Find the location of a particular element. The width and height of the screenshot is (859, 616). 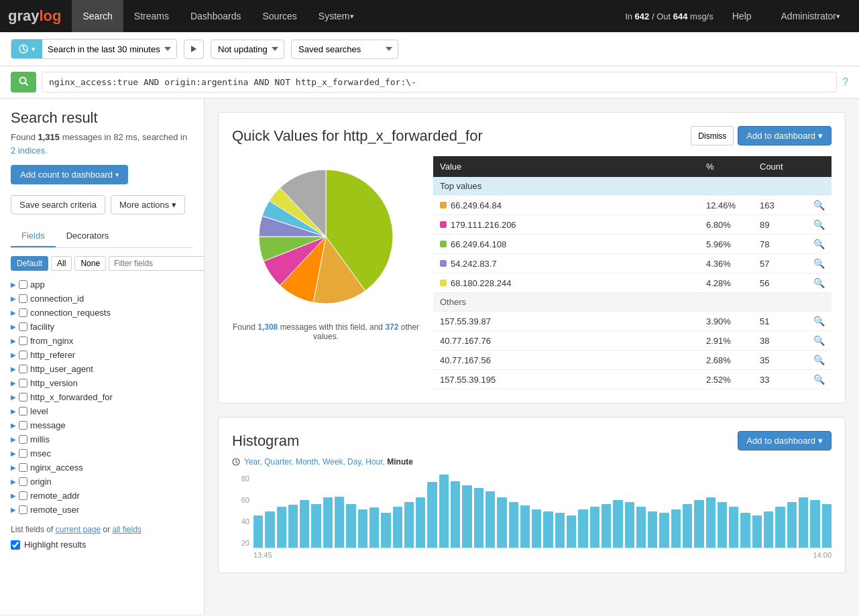

add-count-dashboard-button: Add count to dashboard ▾ is located at coordinates (70, 174).